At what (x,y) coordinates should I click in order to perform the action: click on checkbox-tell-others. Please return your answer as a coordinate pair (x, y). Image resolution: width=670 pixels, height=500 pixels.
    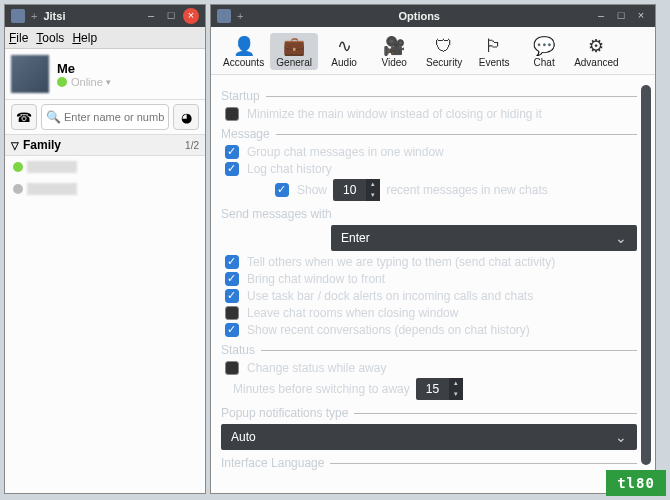
    Looking at the image, I should click on (232, 262).